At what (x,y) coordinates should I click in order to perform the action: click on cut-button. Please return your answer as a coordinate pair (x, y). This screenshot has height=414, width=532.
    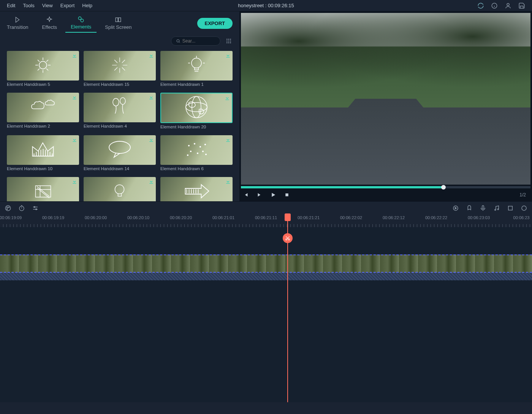
    Looking at the image, I should click on (288, 238).